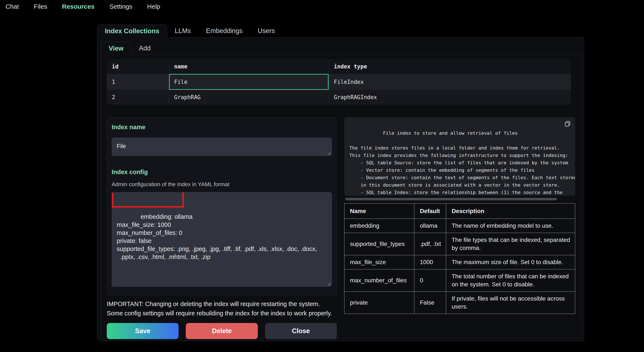 The width and height of the screenshot is (644, 352). Describe the element at coordinates (339, 66) in the screenshot. I see `table-header-row: id name index type` at that location.